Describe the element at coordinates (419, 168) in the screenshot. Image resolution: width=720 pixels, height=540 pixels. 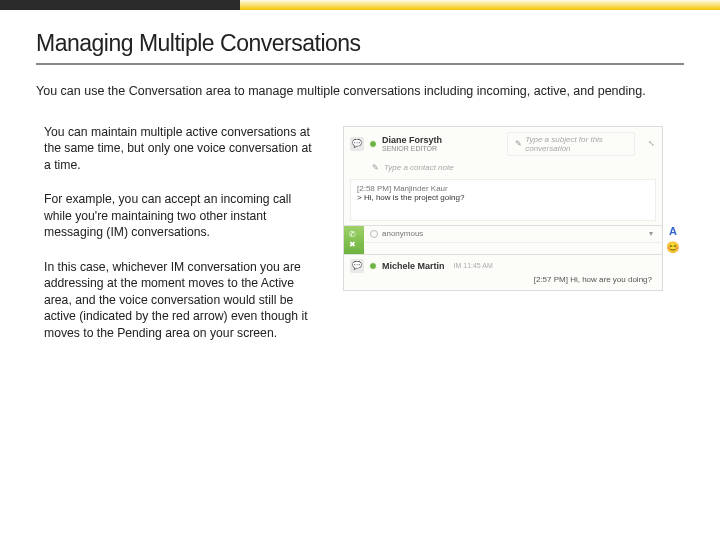
I see `note-placeholder: Type a contact note` at that location.